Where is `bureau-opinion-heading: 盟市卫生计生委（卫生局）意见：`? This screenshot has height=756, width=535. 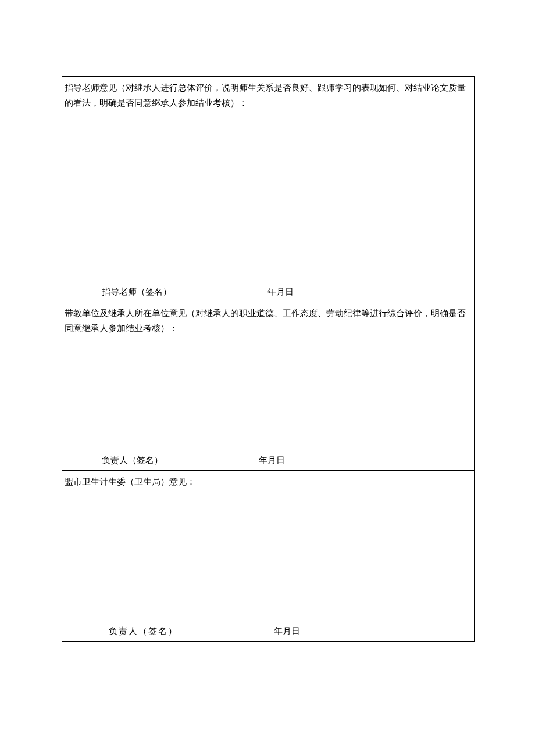
bureau-opinion-heading: 盟市卫生计生委（卫生局）意见： is located at coordinates (268, 482).